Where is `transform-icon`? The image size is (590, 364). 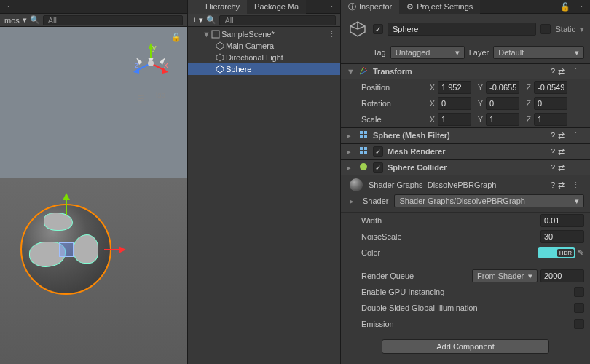 transform-icon is located at coordinates (363, 71).